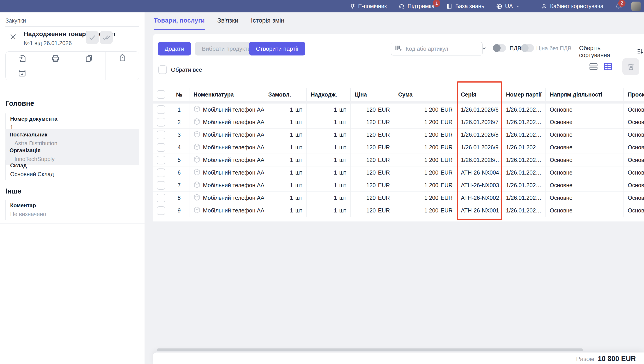 This screenshot has width=644, height=364. I want to click on col-header-price: Ціна, so click(372, 94).